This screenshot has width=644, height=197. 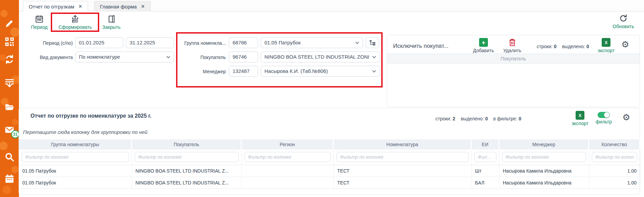 What do you see at coordinates (486, 144) in the screenshot?
I see `column-header-5: ЕИ` at bounding box center [486, 144].